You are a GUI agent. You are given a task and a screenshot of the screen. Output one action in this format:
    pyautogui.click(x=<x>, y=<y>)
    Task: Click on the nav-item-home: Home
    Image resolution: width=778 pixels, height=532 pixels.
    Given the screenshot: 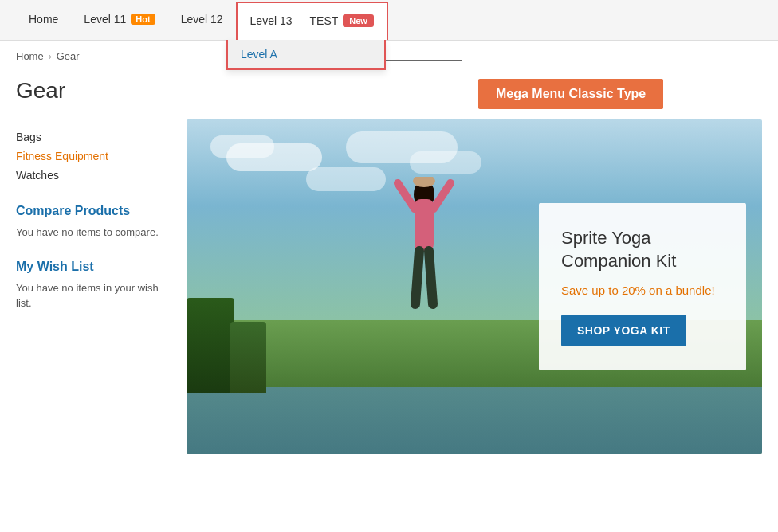 What is the action you would take?
    pyautogui.click(x=43, y=20)
    